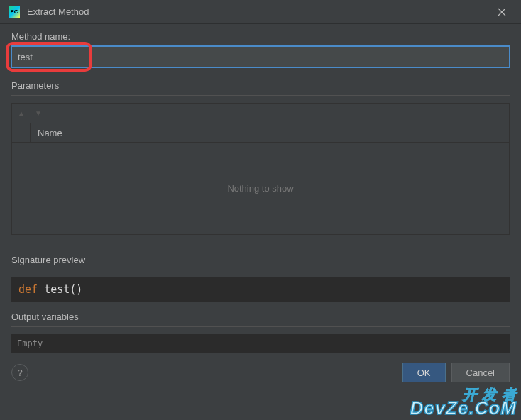 This screenshot has height=420, width=521. I want to click on cancel-button: Cancel, so click(481, 372).